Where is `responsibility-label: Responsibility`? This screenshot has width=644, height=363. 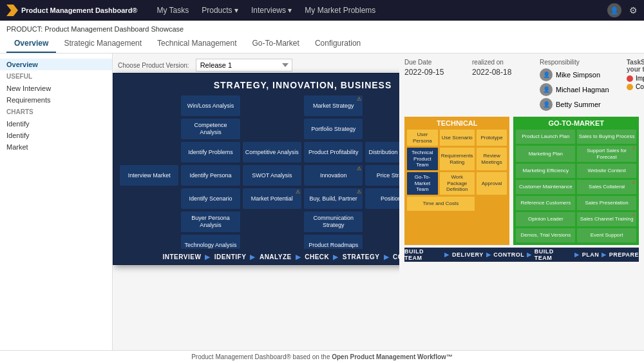
responsibility-label: Responsibility is located at coordinates (582, 62).